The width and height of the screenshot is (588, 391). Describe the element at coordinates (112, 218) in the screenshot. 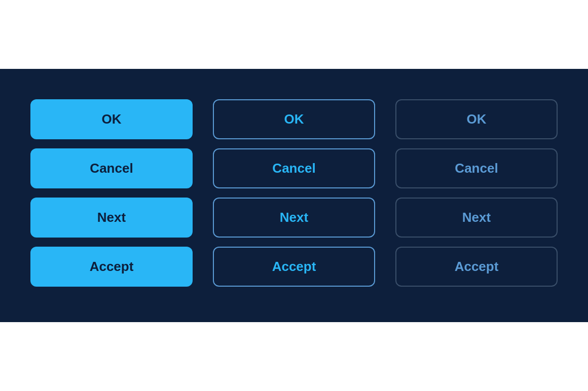

I see `next-button-filled: Next` at that location.